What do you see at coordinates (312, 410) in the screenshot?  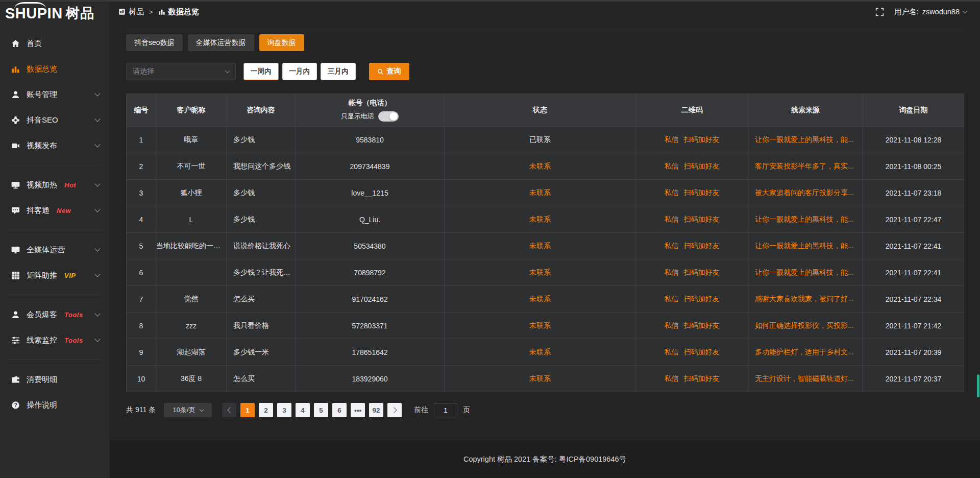 I see `page-buttons: 123456•••92` at bounding box center [312, 410].